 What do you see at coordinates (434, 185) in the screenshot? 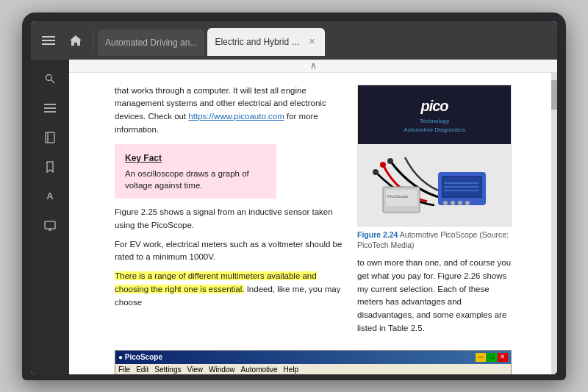
I see `pico-products-area: PicoScope` at bounding box center [434, 185].